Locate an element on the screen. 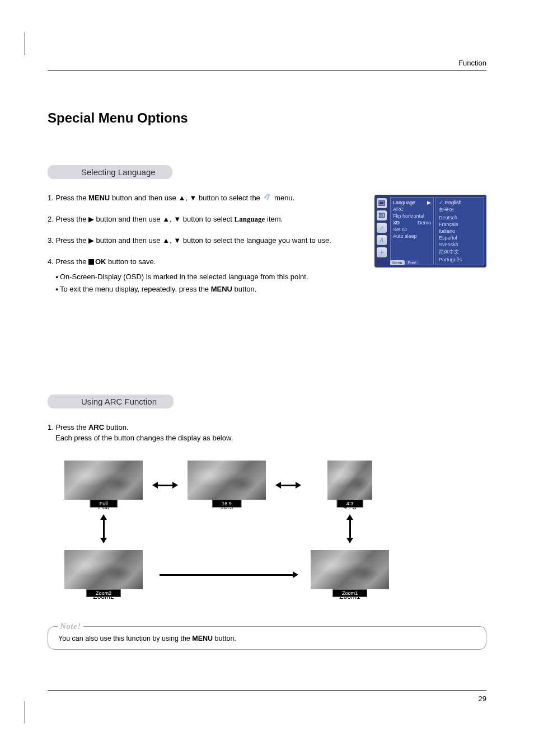 This screenshot has height=756, width=534. lang-svenska: Svenska is located at coordinates (460, 245).